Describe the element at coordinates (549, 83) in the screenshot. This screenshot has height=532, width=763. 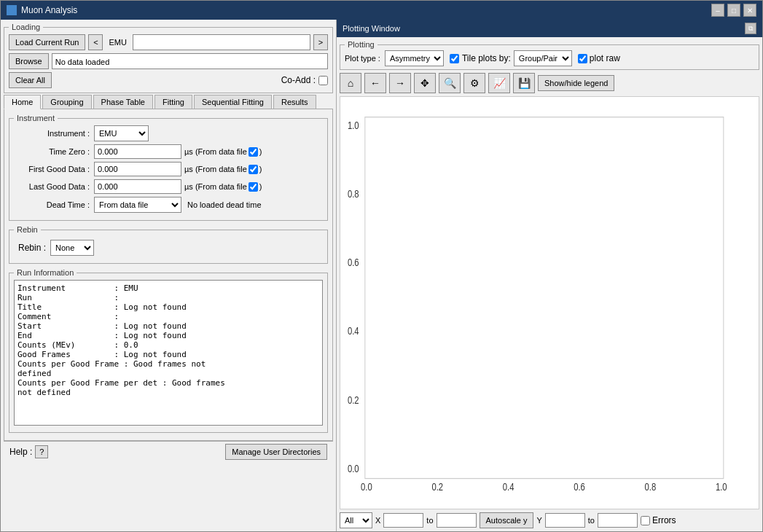
I see `plotting-toolbar: ⌂ ← → ✥ 🔍 ⚙ 📈 💾 Show/hide legend` at that location.